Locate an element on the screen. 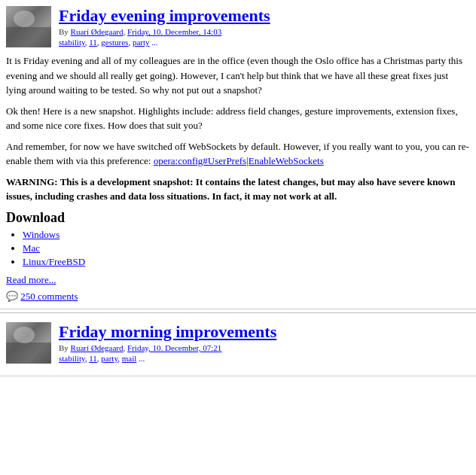 Image resolution: width=476 pixels, height=475 pixels. post-1-thumbnail is located at coordinates (29, 27).